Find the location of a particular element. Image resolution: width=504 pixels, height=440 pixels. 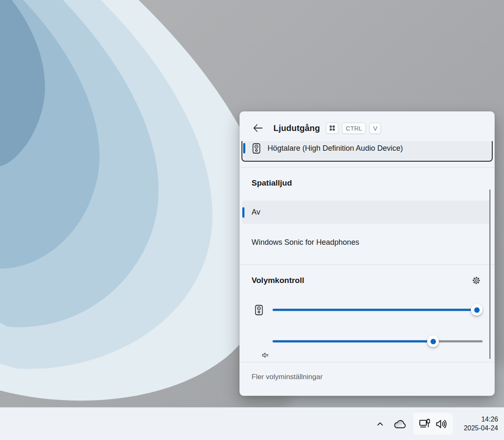

volume-heading: Volymkontroll is located at coordinates (278, 280).